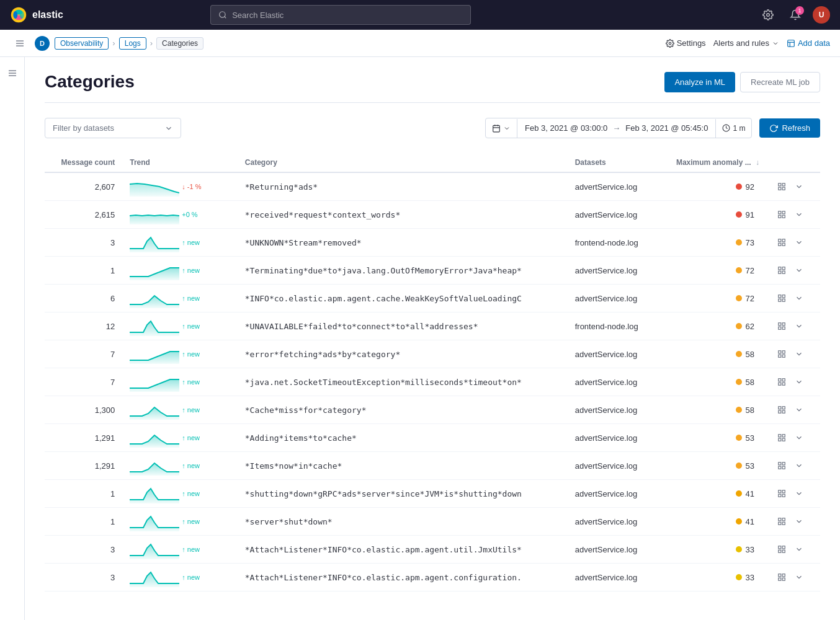  What do you see at coordinates (780, 82) in the screenshot?
I see `recreate-ml-button: Recreate ML job` at bounding box center [780, 82].